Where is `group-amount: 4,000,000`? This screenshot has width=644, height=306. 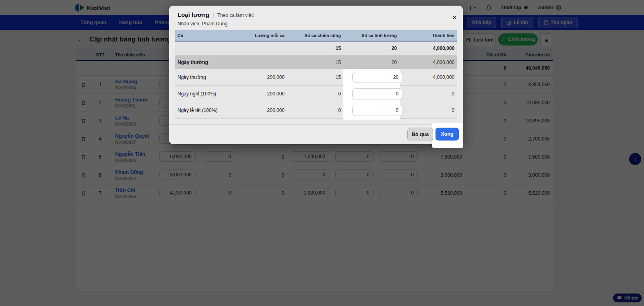
group-amount: 4,000,000 is located at coordinates (428, 62).